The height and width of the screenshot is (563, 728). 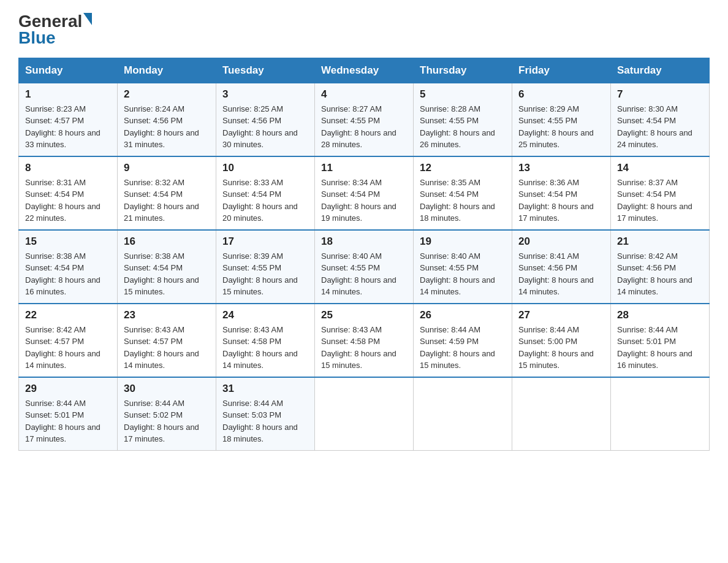 I want to click on day-info: Sunrise: 8:41 AMSunset: 4:56 PMDaylight:…, so click(x=561, y=274).